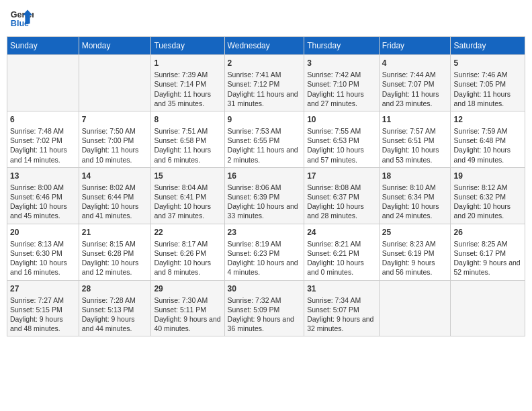 The image size is (532, 411). I want to click on day-info: Sunrise: 8:15 AM Sunset: 6:28 PM Dayligh…, so click(116, 258).